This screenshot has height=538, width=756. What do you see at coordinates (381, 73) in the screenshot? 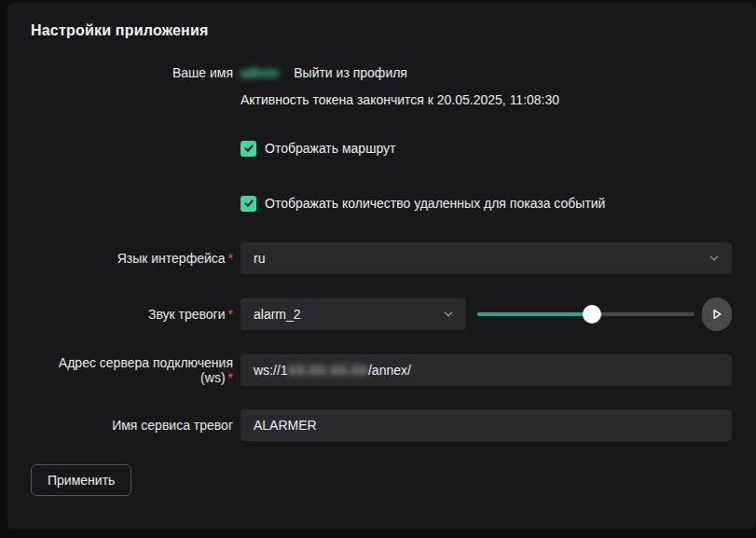
I see `profile-row: Ваше имя admin Выйти из профиля` at bounding box center [381, 73].